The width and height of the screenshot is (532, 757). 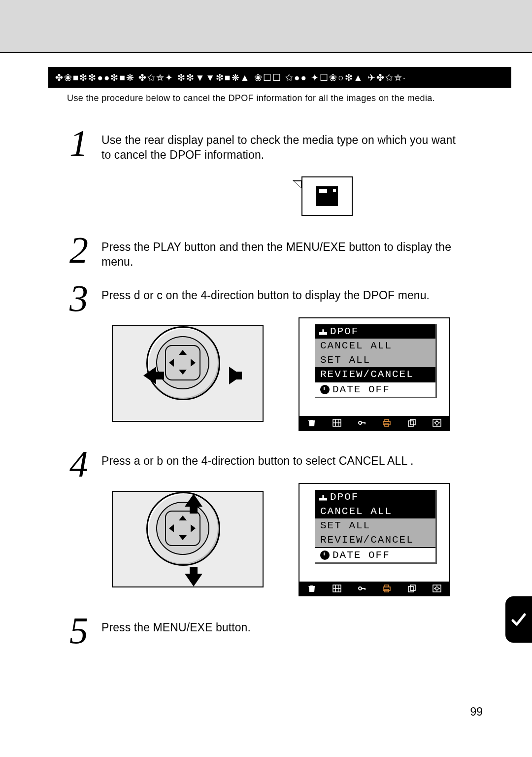 I want to click on arrow-up-icon, so click(x=194, y=500).